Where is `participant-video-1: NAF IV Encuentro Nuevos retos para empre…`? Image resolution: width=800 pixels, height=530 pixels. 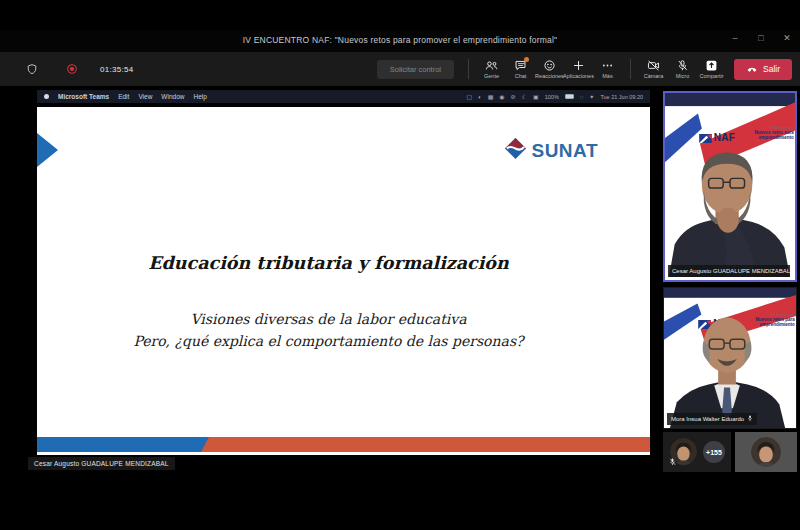
participant-video-1: NAF IV Encuentro Nuevos retos para empre… is located at coordinates (730, 186).